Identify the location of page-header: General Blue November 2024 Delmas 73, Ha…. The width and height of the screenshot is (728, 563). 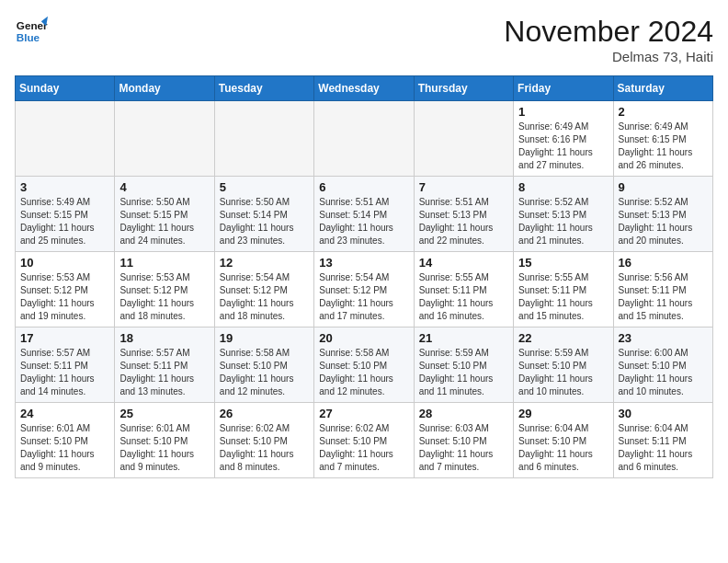
(364, 40).